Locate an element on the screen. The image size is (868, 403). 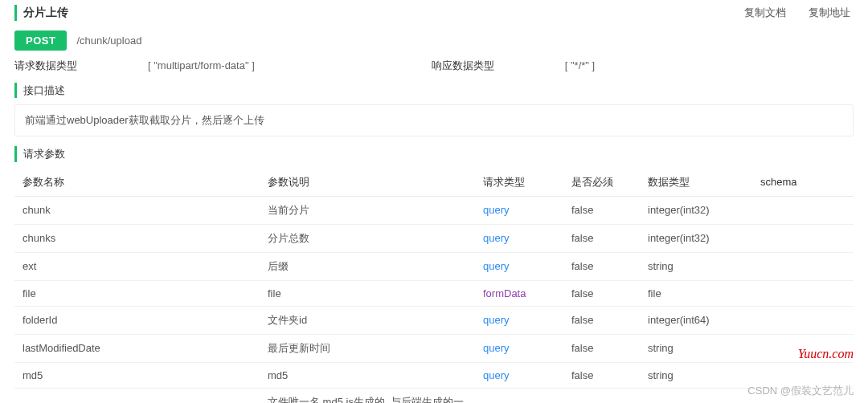
cell-desc: 最后更新时间 is located at coordinates (367, 348).